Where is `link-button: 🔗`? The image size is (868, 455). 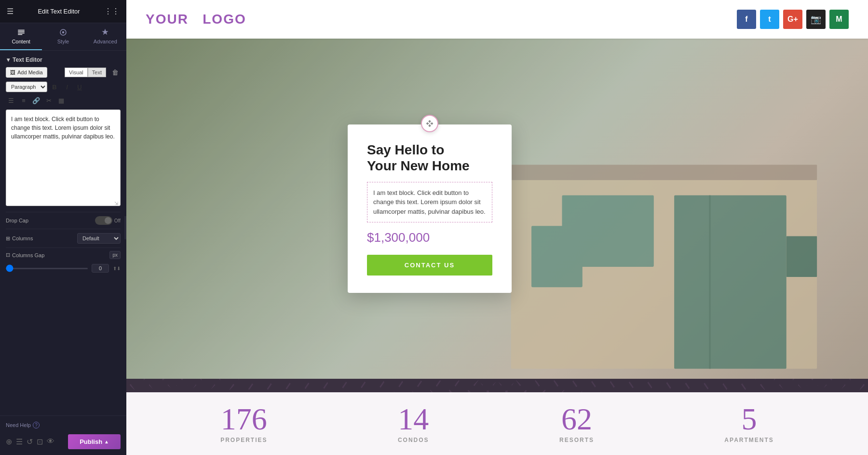
link-button: 🔗 is located at coordinates (36, 100).